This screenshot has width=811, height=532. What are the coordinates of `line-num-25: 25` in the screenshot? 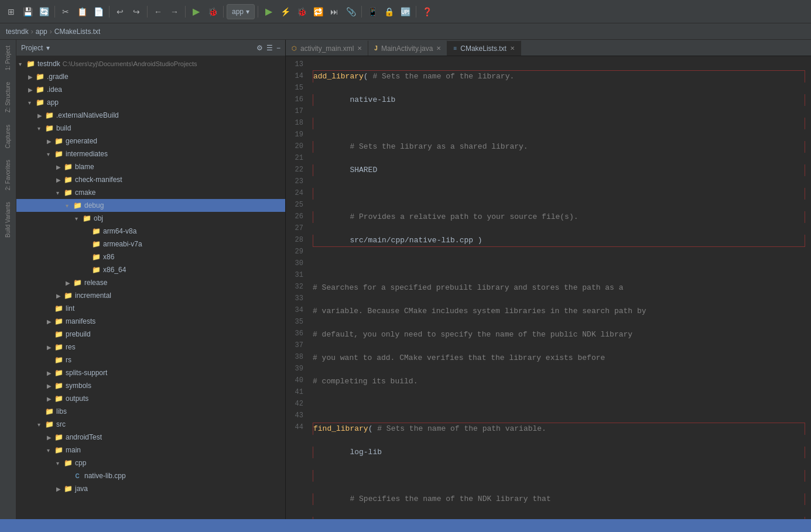 It's located at (295, 205).